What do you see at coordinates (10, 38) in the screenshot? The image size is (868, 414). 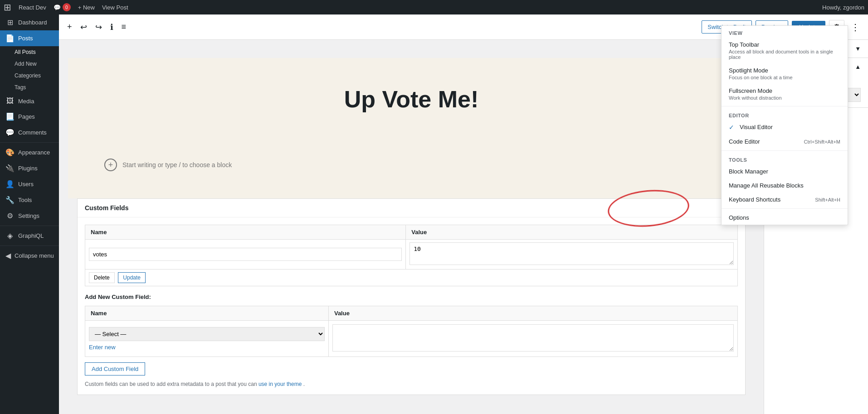 I see `posts-icon: 📄` at bounding box center [10, 38].